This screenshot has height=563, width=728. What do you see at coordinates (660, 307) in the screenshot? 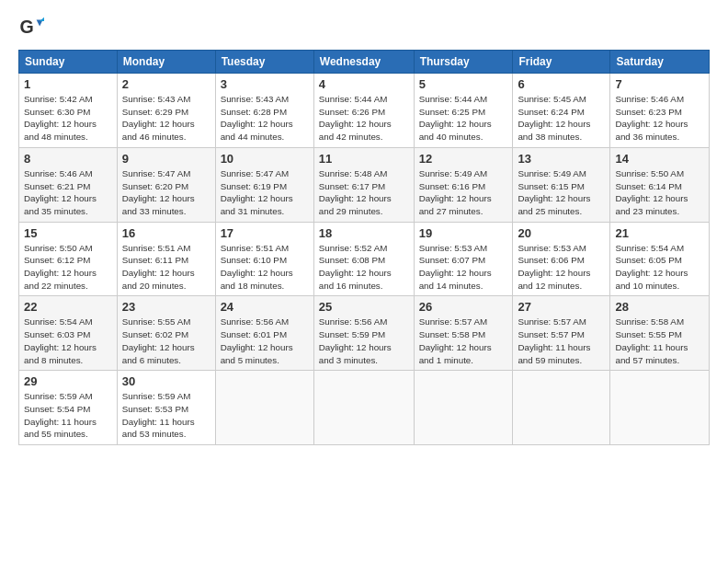
I see `day-number: 28` at bounding box center [660, 307].